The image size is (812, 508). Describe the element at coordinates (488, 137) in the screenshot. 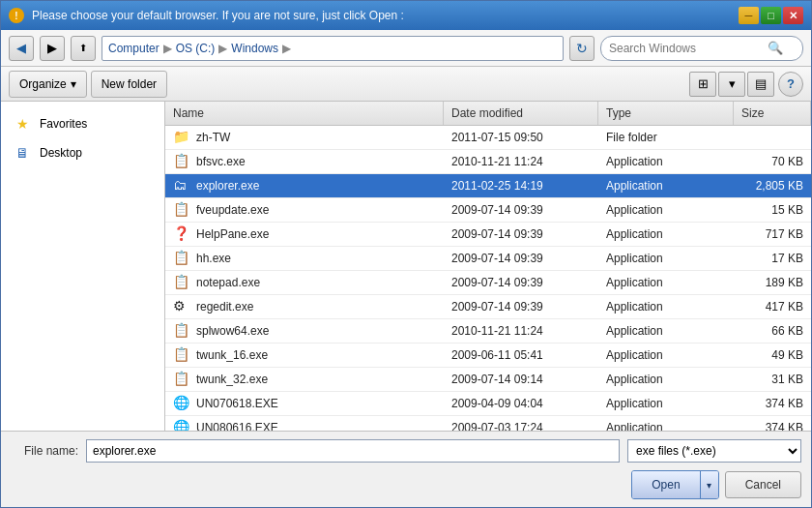

I see `table-row: 📁 zh-TW 2011-07-15 09:50 File folder` at that location.